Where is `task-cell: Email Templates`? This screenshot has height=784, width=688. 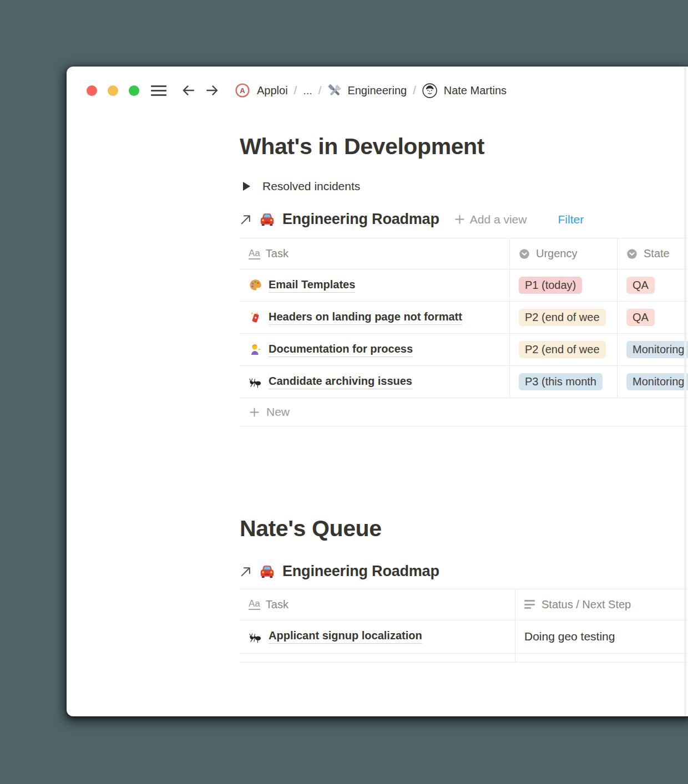 task-cell: Email Templates is located at coordinates (375, 285).